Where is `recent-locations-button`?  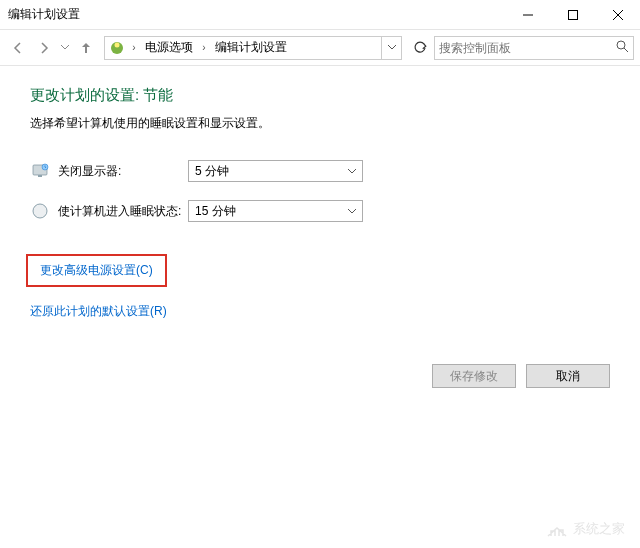 recent-locations-button is located at coordinates (65, 48).